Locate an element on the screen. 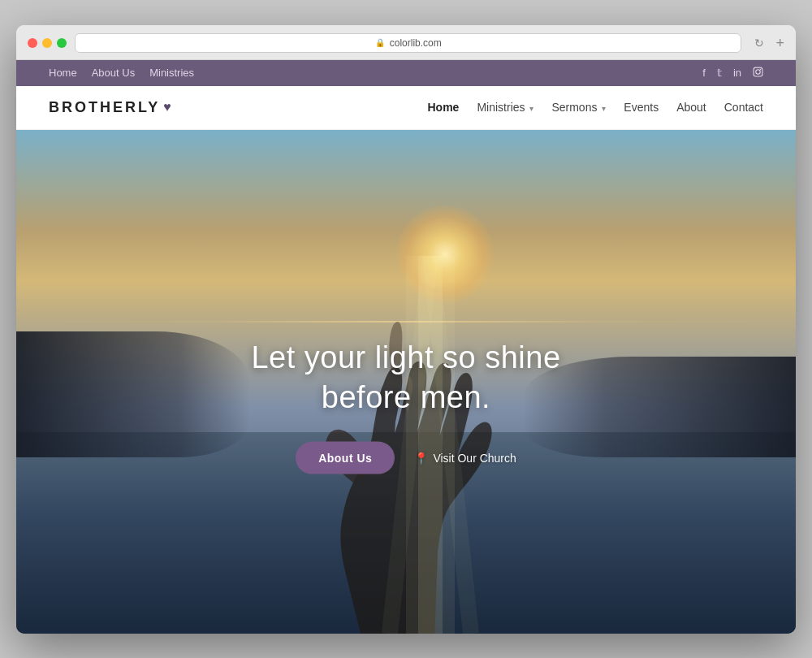 The image size is (812, 658). address-bar: 🔒 colorlib.com is located at coordinates (408, 43).